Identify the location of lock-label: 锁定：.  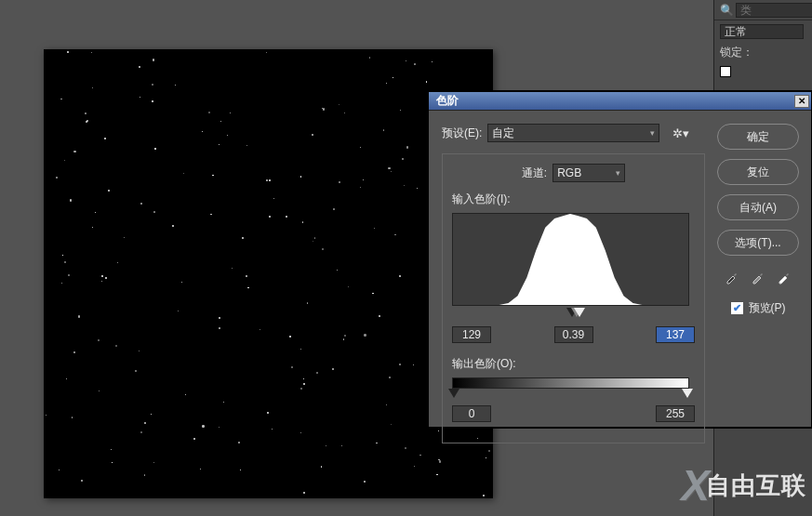
(763, 52).